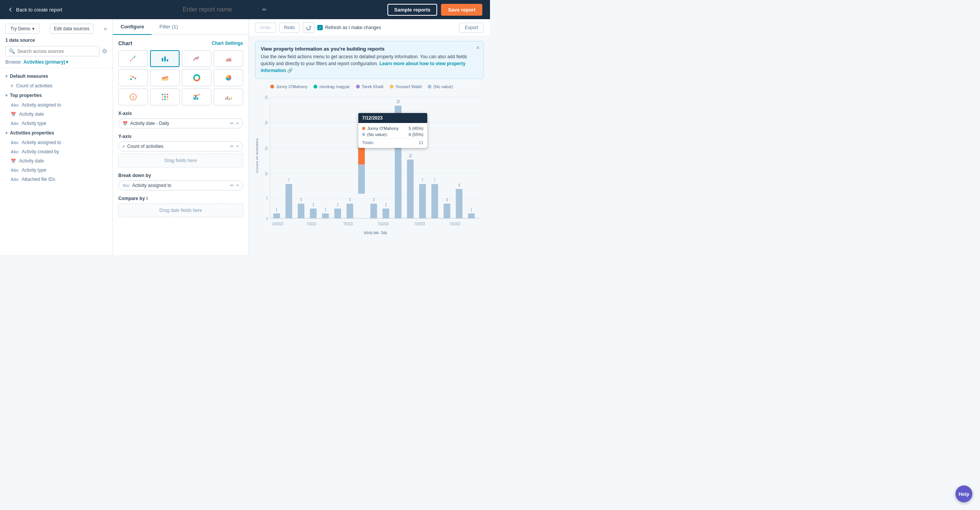  Describe the element at coordinates (413, 10) in the screenshot. I see `sample-reports-button: Sample reports` at that location.